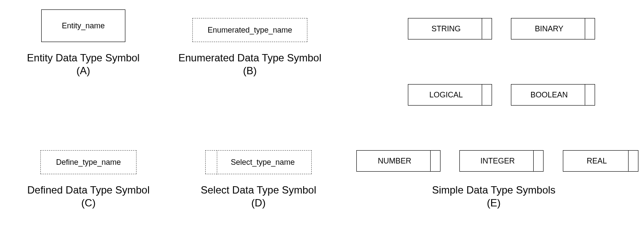 This screenshot has height=230, width=644. What do you see at coordinates (88, 162) in the screenshot?
I see `defined-symbol-label: Define_type_name` at bounding box center [88, 162].